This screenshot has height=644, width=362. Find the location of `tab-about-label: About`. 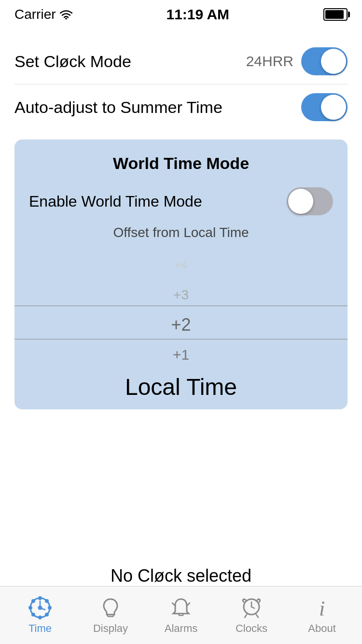

tab-about-label: About is located at coordinates (322, 629).